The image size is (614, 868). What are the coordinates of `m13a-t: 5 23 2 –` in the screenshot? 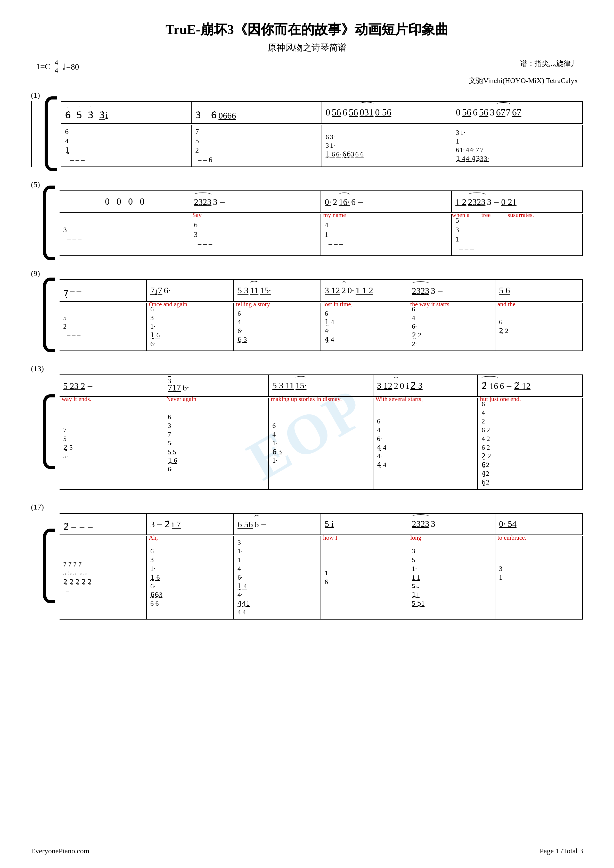 It's located at (112, 386).